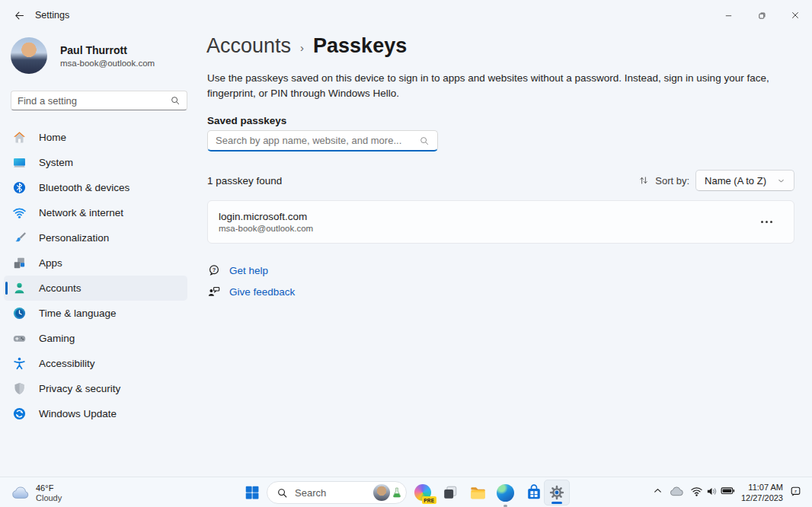  I want to click on network-icon, so click(20, 213).